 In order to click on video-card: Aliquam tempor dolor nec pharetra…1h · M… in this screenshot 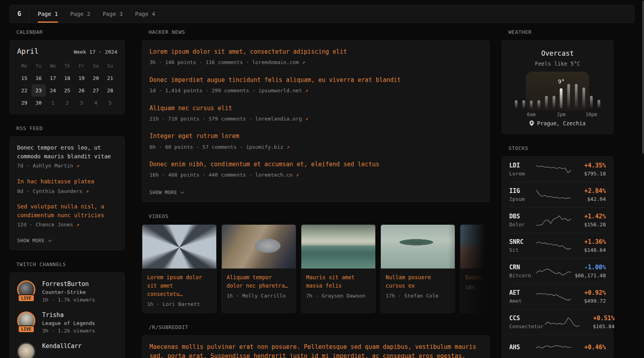, I will do `click(259, 269)`.